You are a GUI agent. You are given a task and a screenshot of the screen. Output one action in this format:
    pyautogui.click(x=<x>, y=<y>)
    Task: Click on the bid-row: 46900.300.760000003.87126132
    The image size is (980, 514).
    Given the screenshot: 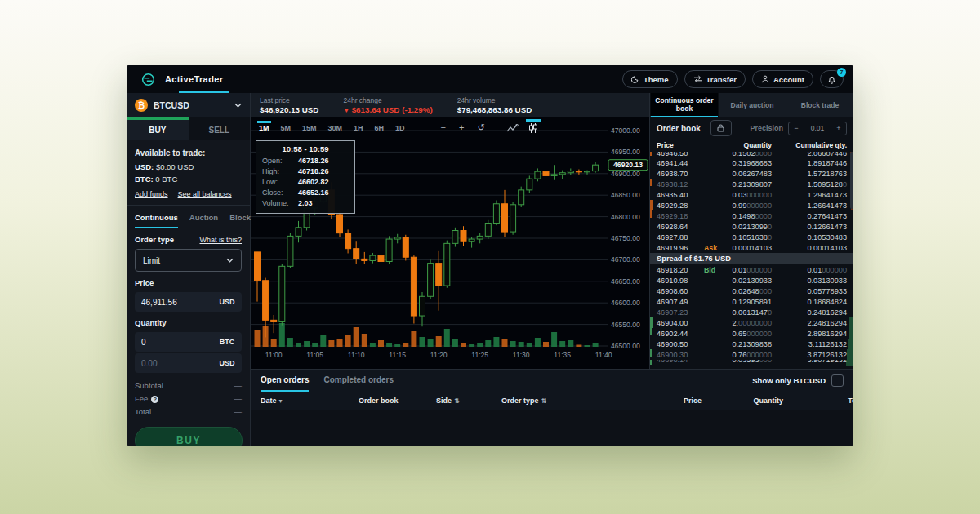 What is the action you would take?
    pyautogui.click(x=751, y=354)
    